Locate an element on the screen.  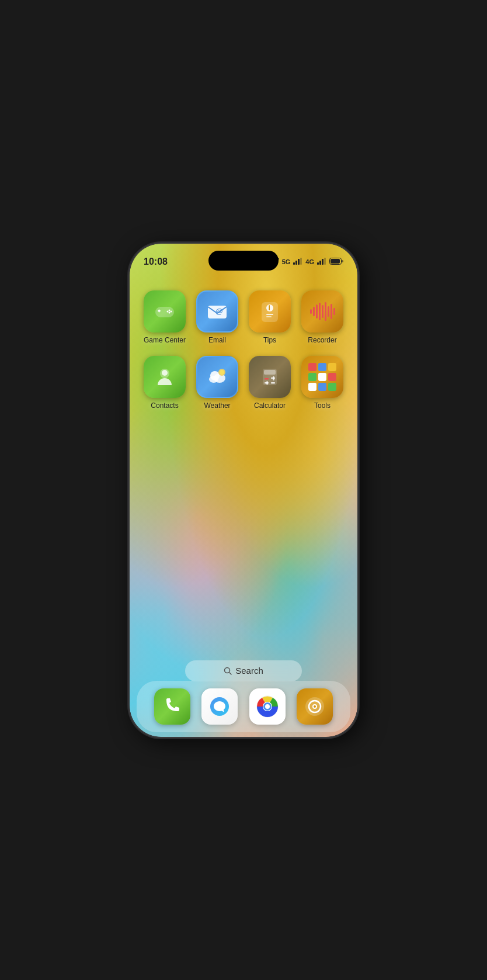
app-label-game-center: Game Center is located at coordinates (165, 340).